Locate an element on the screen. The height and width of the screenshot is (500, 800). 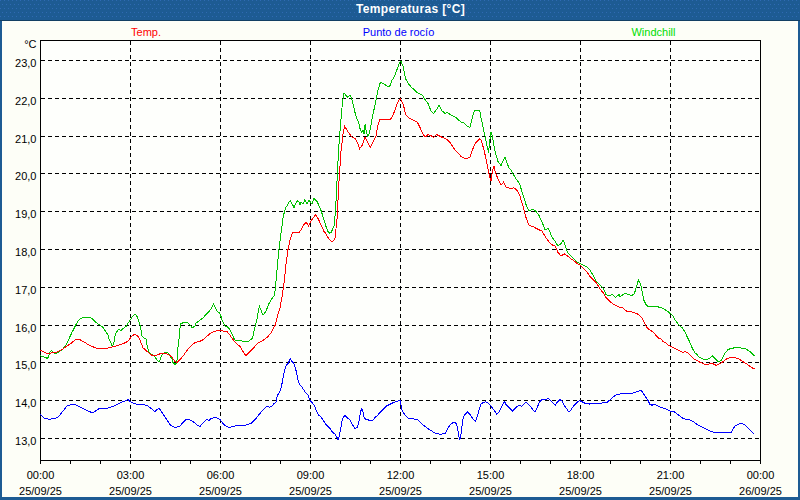
svg-text: 09:00 is located at coordinates (311, 475).